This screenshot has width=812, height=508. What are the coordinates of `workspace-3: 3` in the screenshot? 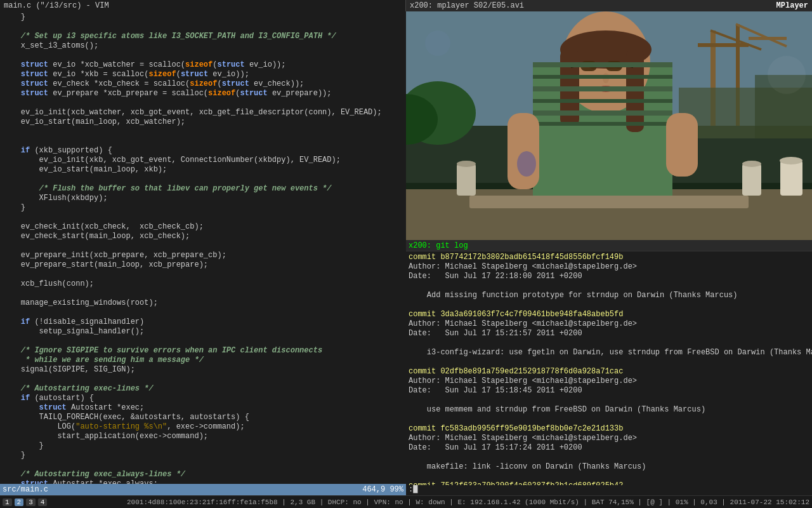 It's located at (30, 502).